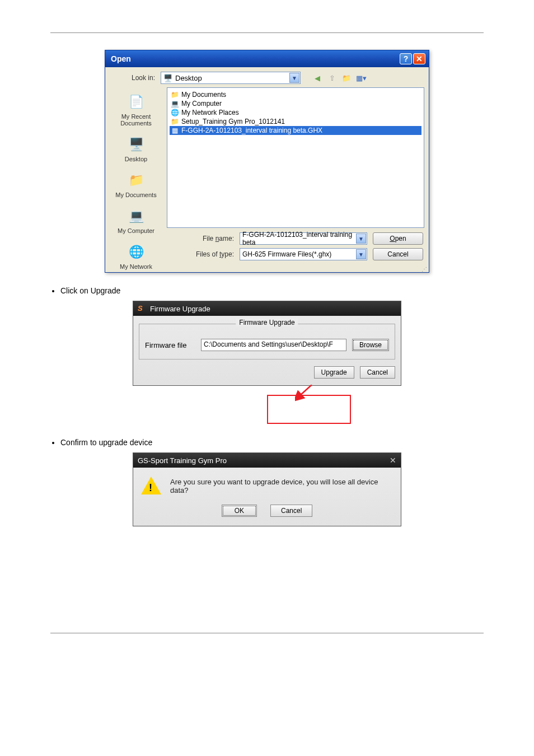 This screenshot has height=756, width=534. I want to click on sidebar-computer: 💻 My Computer, so click(136, 220).